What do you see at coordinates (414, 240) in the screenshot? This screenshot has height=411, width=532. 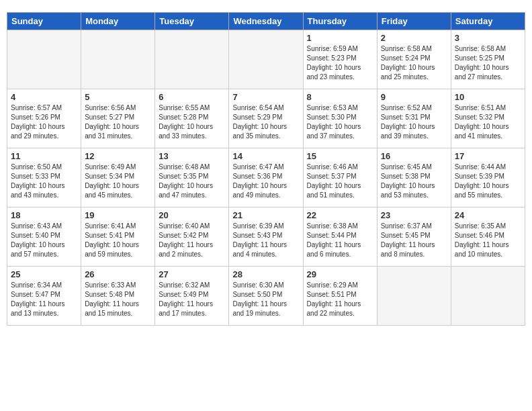 I see `day-info: Sunrise: 6:37 AM Sunset: 5:45 PM Dayligh…` at bounding box center [414, 240].